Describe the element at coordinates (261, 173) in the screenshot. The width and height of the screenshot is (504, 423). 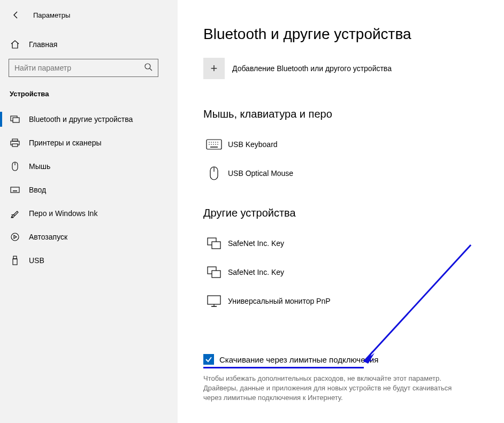
I see `device-label: USB Optical Mouse` at that location.